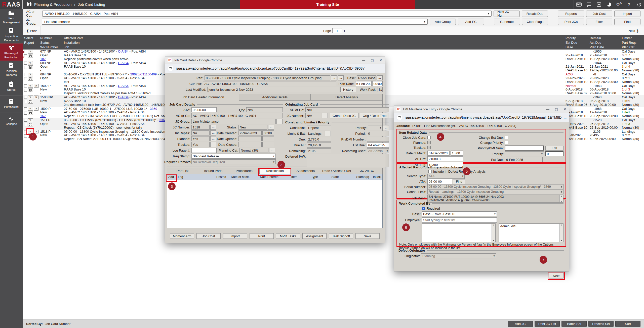  Describe the element at coordinates (183, 171) in the screenshot. I see `subtab-part-list: Part List` at that location.